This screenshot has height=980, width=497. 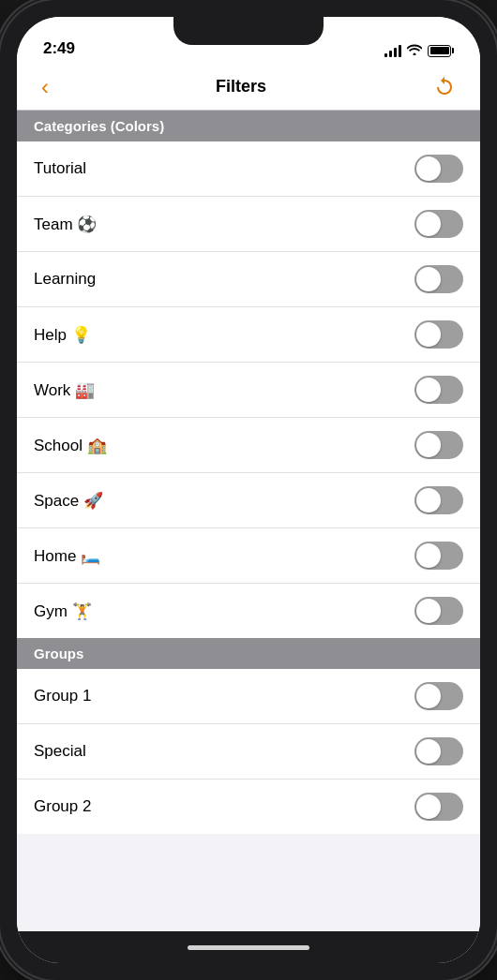 I want to click on list-item: School 🏫, so click(x=248, y=446).